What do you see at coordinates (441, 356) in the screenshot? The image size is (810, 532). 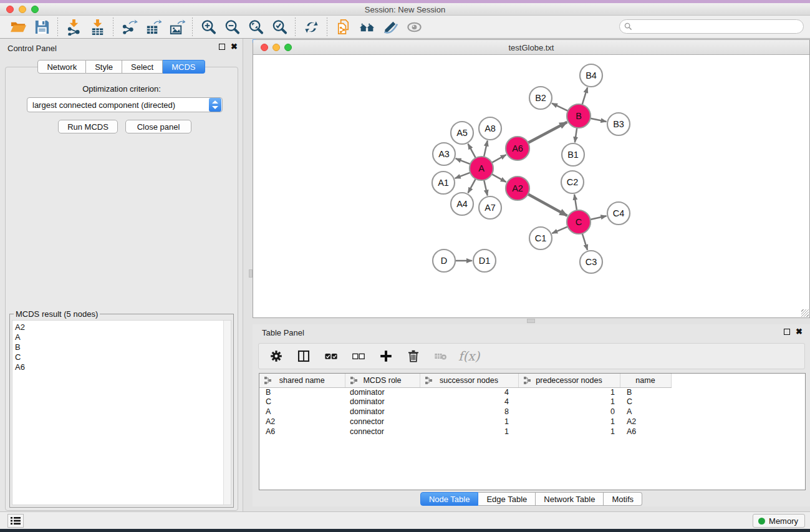 I see `destroy-table-button` at bounding box center [441, 356].